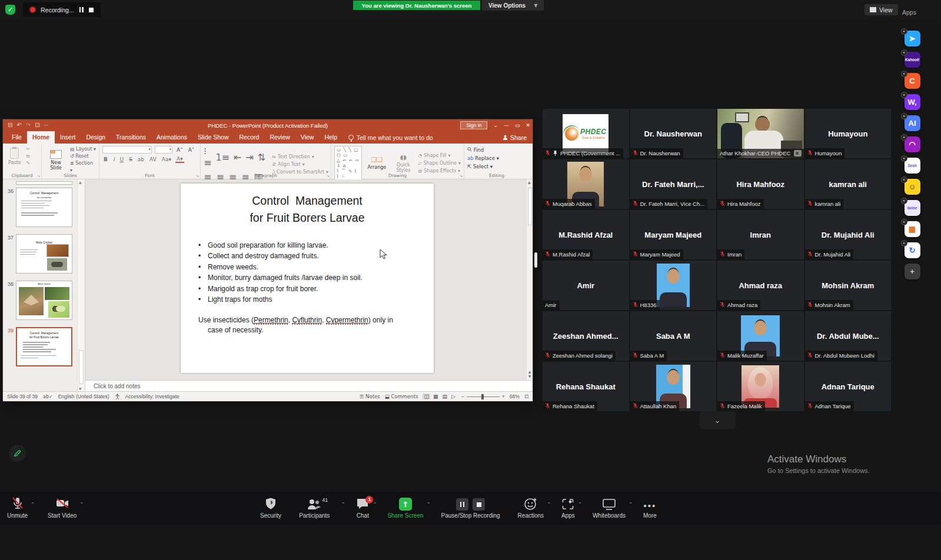 The width and height of the screenshot is (941, 560). I want to click on participant-tile: Athar Khokhar-CEO PHDEC, so click(760, 134).